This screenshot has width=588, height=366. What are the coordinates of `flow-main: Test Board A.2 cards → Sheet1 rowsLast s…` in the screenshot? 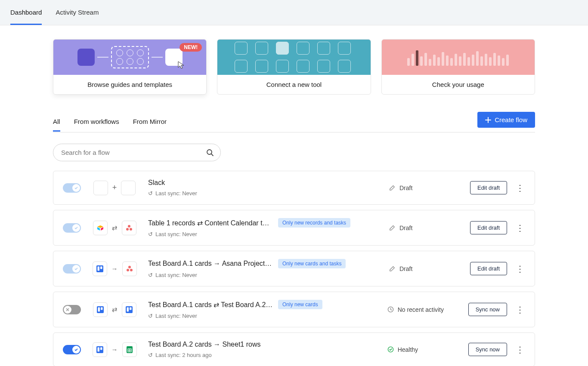 It's located at (264, 349).